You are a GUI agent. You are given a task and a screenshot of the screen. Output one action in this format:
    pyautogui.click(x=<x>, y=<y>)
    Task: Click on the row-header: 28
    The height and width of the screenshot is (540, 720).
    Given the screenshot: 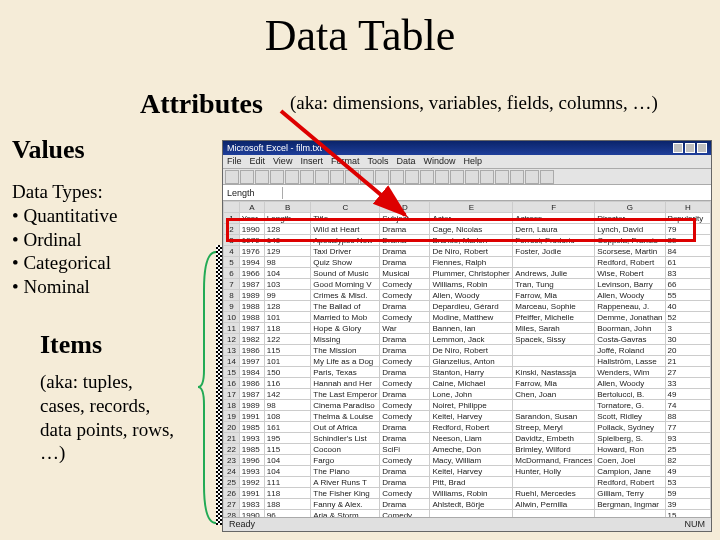 What is the action you would take?
    pyautogui.click(x=232, y=514)
    